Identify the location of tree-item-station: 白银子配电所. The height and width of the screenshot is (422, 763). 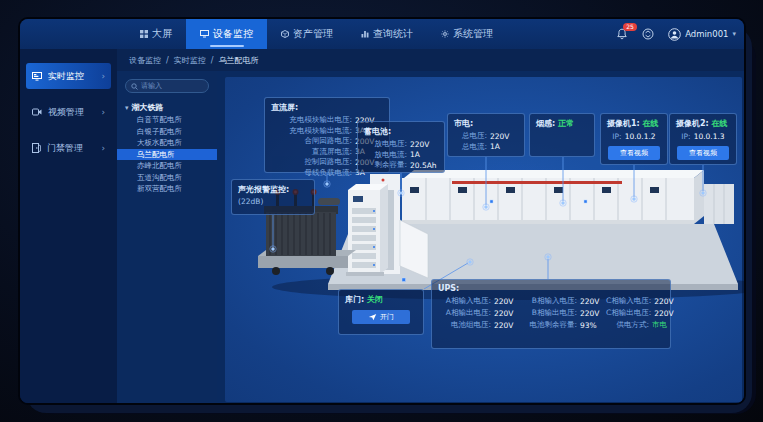
(167, 132).